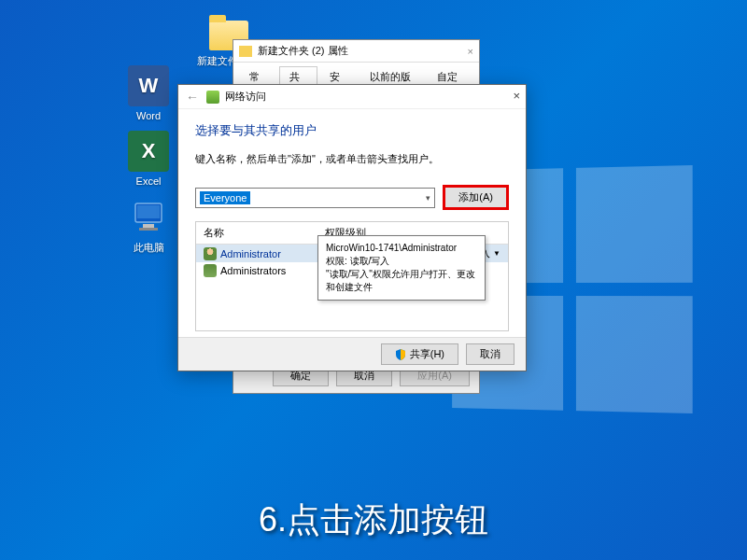 This screenshot has height=560, width=747. Describe the element at coordinates (352, 354) in the screenshot. I see `dialog-footer: 共享(H) 取消` at that location.